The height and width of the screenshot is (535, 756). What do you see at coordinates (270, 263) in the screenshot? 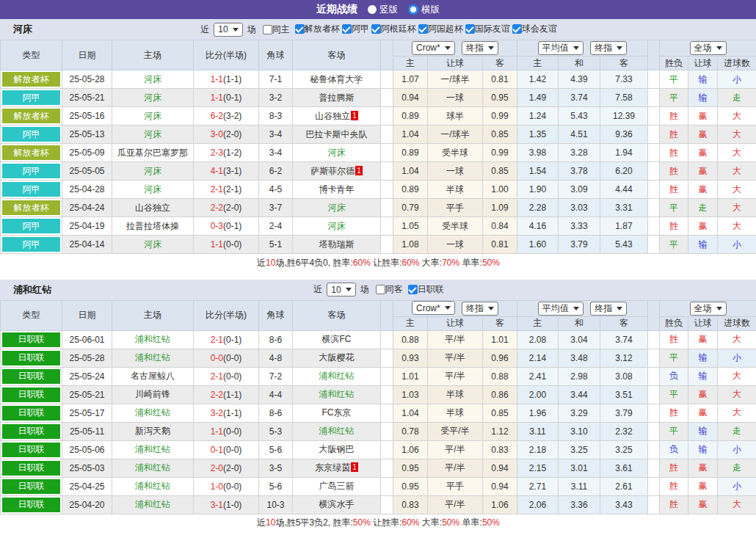
I see `summary-stat-value: 10` at bounding box center [270, 263].